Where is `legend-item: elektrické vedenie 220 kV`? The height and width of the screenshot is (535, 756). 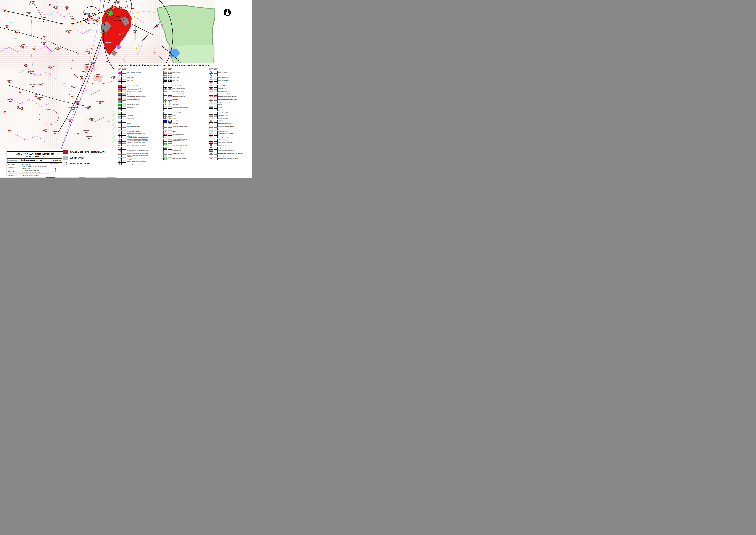 legend-item: elektrické vedenie 220 kV is located at coordinates (230, 94).